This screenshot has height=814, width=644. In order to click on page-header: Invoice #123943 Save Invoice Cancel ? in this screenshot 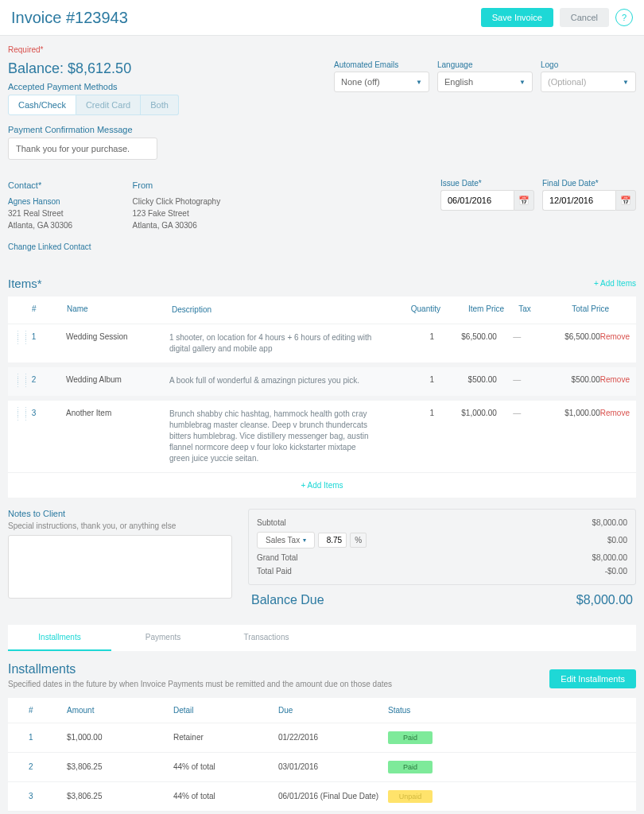, I will do `click(322, 17)`.